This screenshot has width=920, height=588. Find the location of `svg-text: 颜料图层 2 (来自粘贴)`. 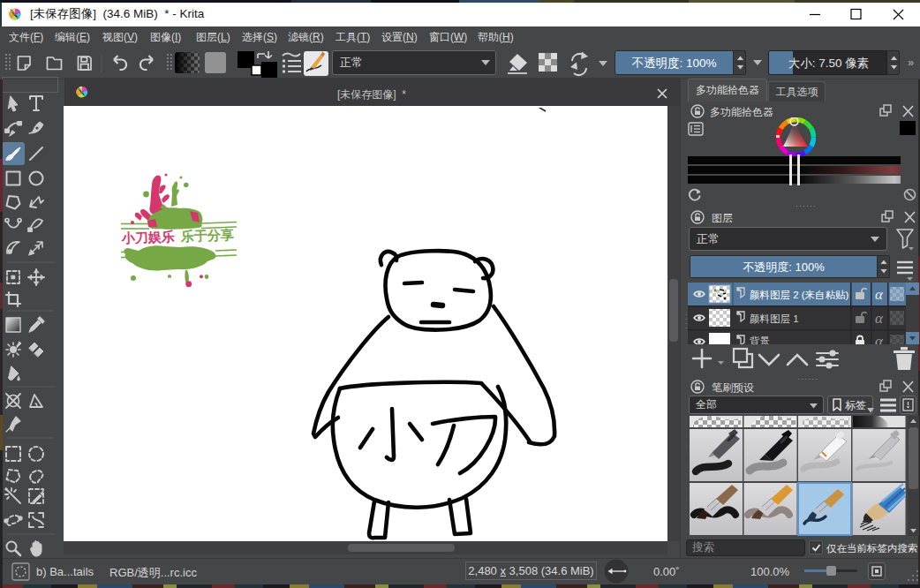

svg-text: 颜料图层 2 (来自粘贴) is located at coordinates (800, 295).